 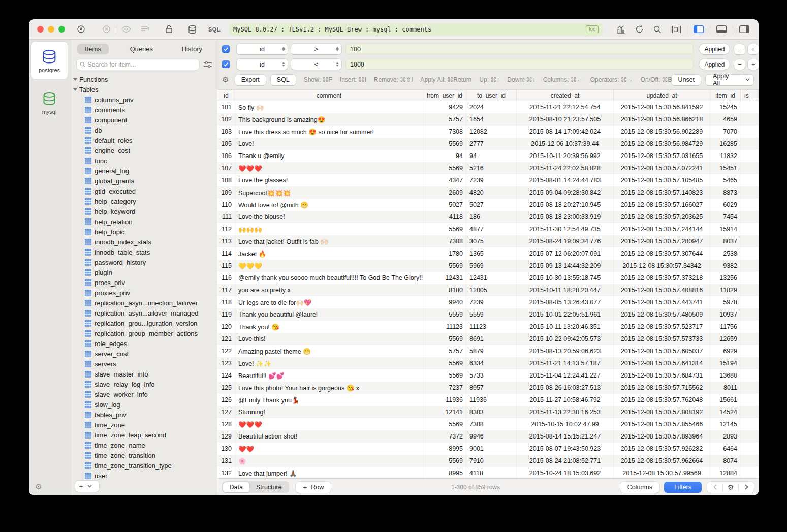 What do you see at coordinates (726, 412) in the screenshot?
I see `cell-item_id: 14524` at bounding box center [726, 412].